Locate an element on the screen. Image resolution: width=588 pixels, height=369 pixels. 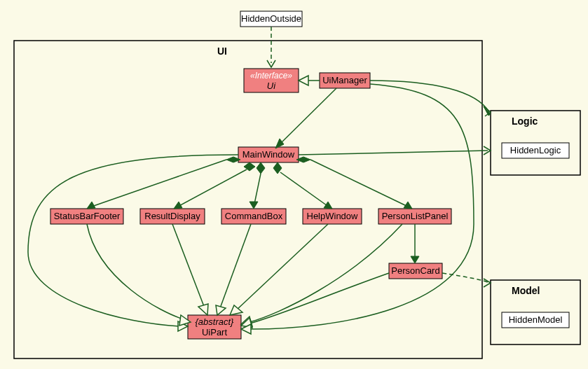
svg-text: HelpWindow is located at coordinates (333, 216).